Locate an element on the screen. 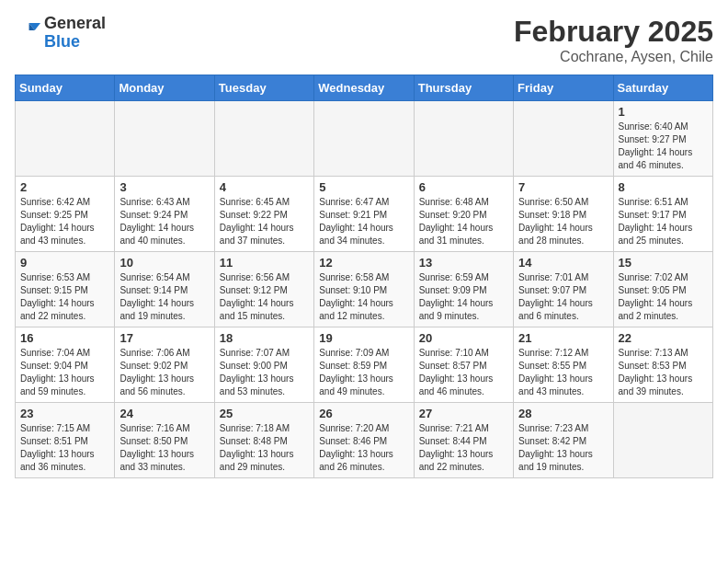 This screenshot has height=563, width=728. day-number: 10 is located at coordinates (164, 263).